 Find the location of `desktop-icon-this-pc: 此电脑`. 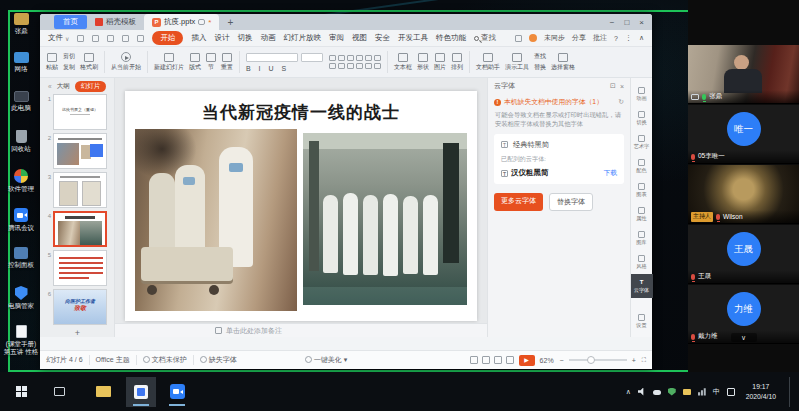

desktop-icon-this-pc: 此电脑 is located at coordinates (21, 102).